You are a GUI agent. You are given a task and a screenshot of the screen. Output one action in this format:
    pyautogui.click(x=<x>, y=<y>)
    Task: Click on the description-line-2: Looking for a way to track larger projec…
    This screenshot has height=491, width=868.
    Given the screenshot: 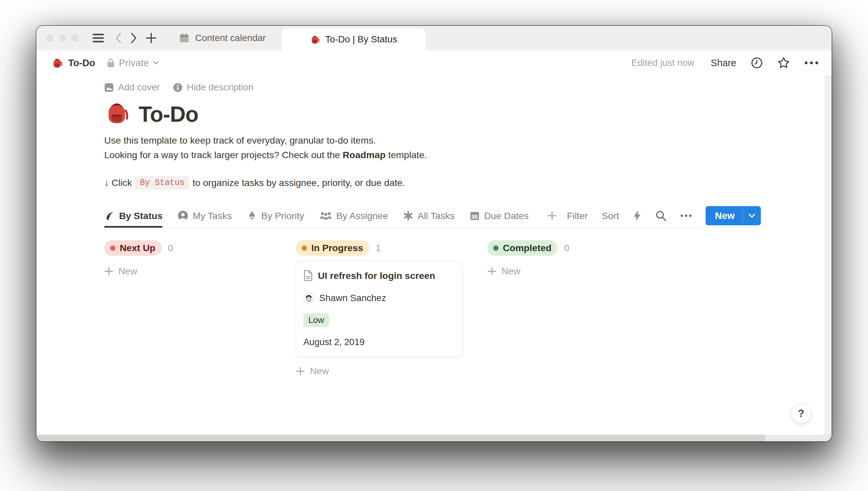 What is the action you would take?
    pyautogui.click(x=432, y=155)
    